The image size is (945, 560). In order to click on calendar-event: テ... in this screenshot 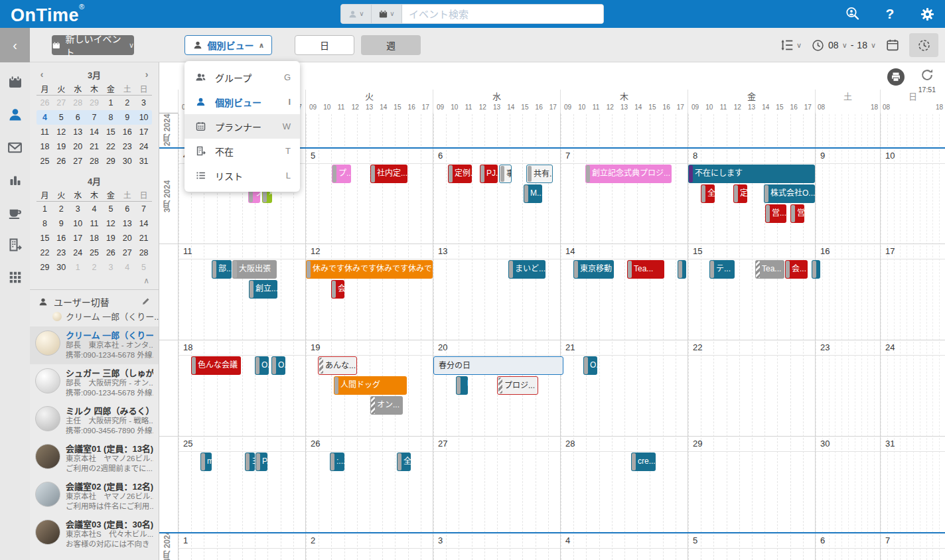, I will do `click(722, 269)`.